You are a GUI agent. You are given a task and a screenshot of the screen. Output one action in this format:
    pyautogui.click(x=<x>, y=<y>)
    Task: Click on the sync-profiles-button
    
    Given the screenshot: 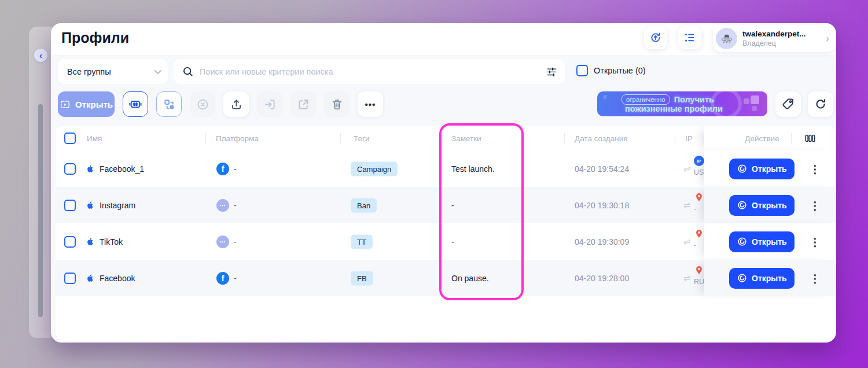 What is the action you would take?
    pyautogui.click(x=656, y=38)
    